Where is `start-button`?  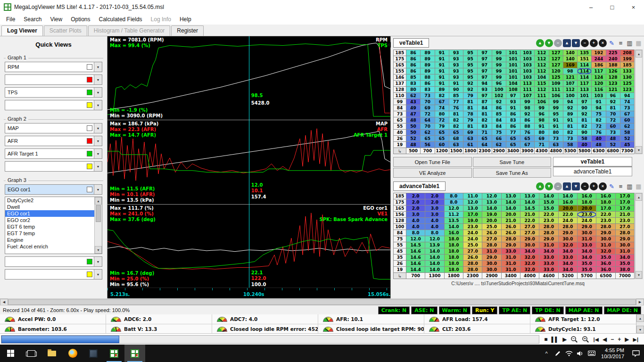 start-button is located at coordinates (10, 354).